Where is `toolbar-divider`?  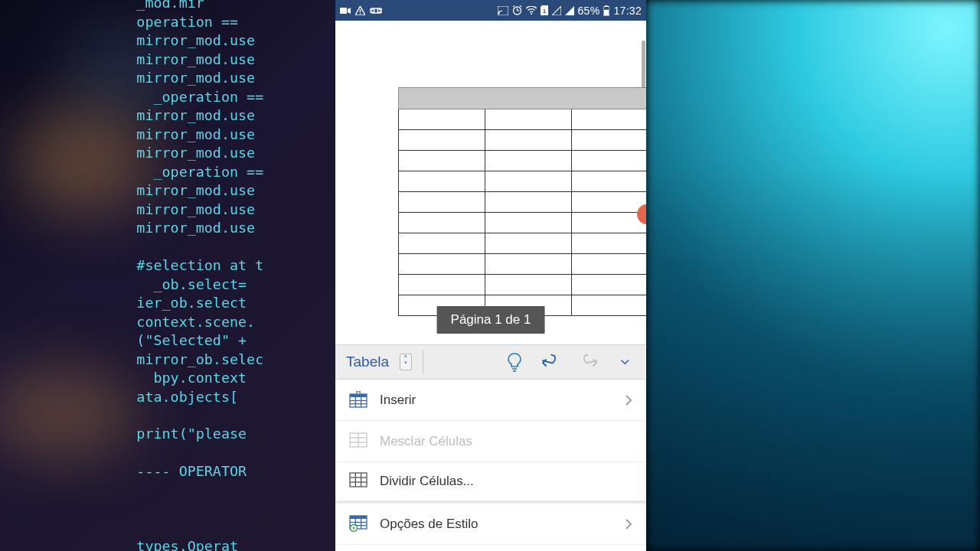
toolbar-divider is located at coordinates (423, 362).